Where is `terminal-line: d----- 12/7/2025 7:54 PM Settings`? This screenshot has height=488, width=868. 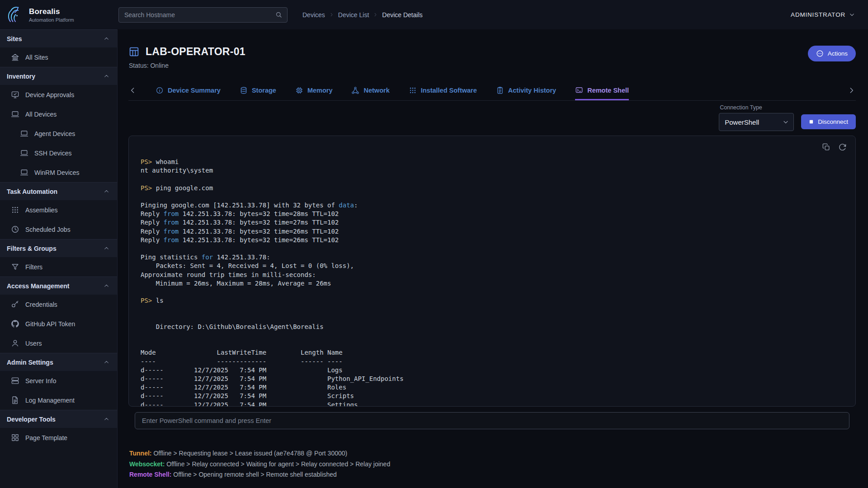
terminal-line: d----- 12/7/2025 7:54 PM Settings is located at coordinates (493, 404).